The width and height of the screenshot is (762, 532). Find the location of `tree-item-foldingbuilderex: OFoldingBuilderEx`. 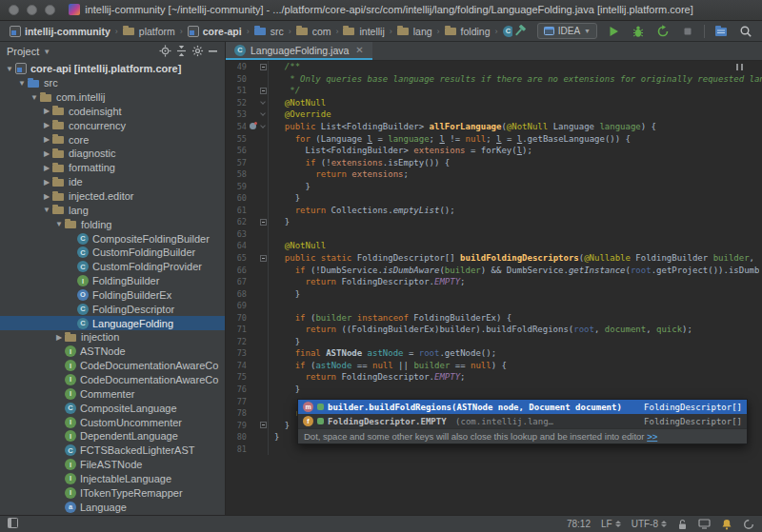

tree-item-foldingbuilderex: OFoldingBuilderEx is located at coordinates (112, 295).